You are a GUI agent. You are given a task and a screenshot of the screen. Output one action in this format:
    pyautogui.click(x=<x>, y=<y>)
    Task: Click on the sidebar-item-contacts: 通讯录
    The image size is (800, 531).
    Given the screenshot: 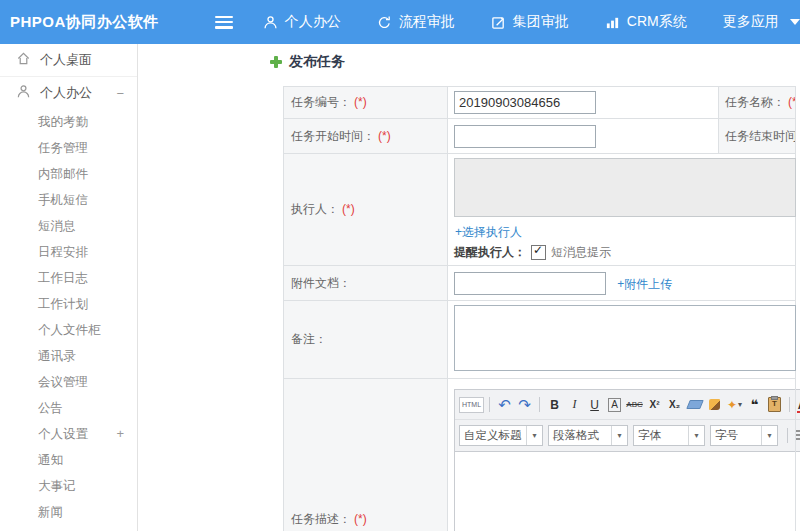 What is the action you would take?
    pyautogui.click(x=68, y=356)
    